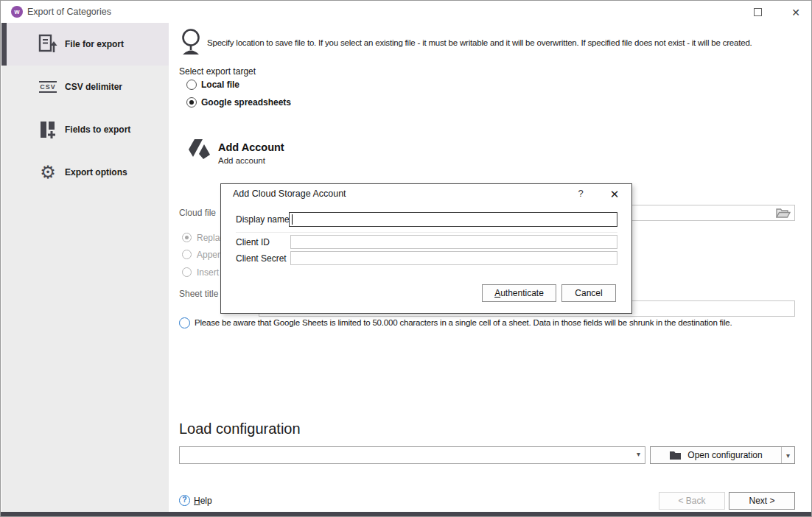  Describe the element at coordinates (246, 102) in the screenshot. I see `google-spreadsheets-radio-label: Google spreadsheets` at that location.